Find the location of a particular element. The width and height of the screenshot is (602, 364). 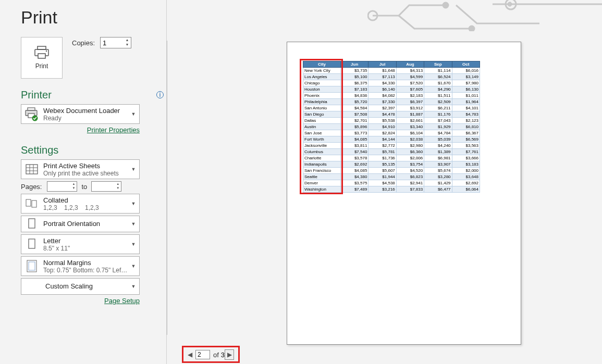

table-row: San Francisco$4,085$5,607$4,520$5,674$2,… is located at coordinates (392, 171).